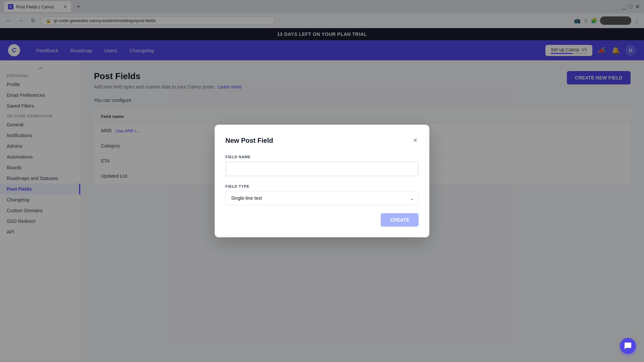 This screenshot has height=362, width=644. Describe the element at coordinates (322, 195) in the screenshot. I see `field-type-group: FIELD TYPE Single-line text Multi-line t…` at that location.